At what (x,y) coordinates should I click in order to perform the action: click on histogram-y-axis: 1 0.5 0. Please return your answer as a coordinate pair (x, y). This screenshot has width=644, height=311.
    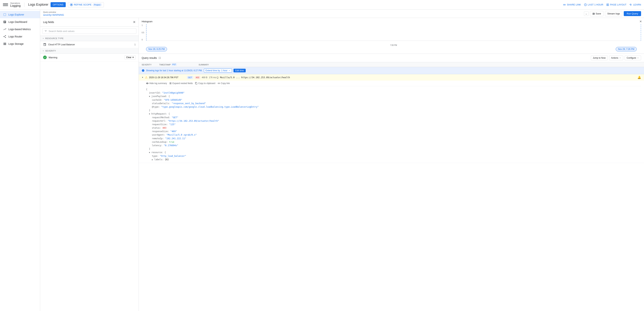
    Looking at the image, I should click on (144, 33).